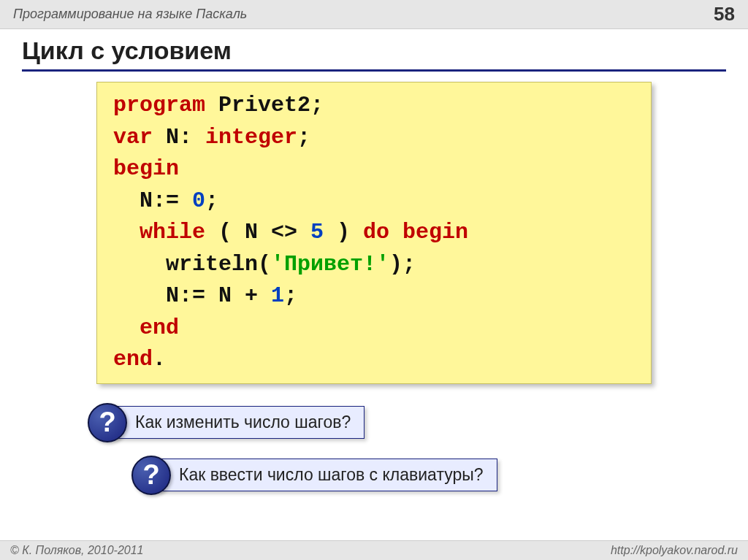 Image resolution: width=748 pixels, height=560 pixels. Describe the element at coordinates (264, 105) in the screenshot. I see `code-text: Privet2;` at that location.